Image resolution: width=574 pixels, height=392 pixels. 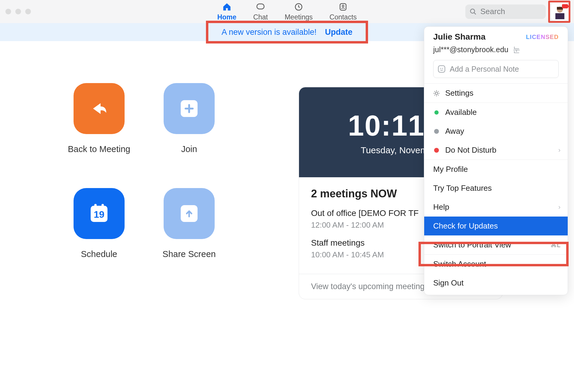 What do you see at coordinates (459, 37) in the screenshot?
I see `profile-name: Julie Sharma` at bounding box center [459, 37].